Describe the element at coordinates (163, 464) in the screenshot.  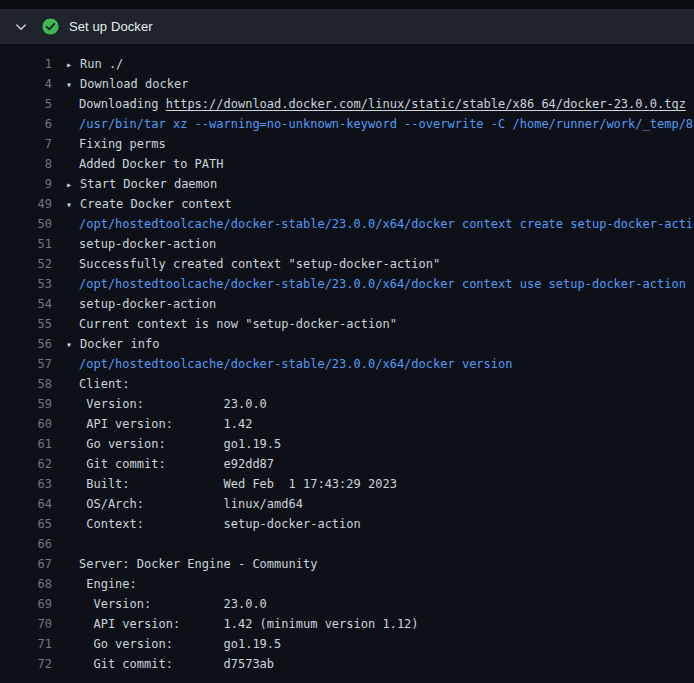
I see `log-text: Git commit: e92dd87` at that location.